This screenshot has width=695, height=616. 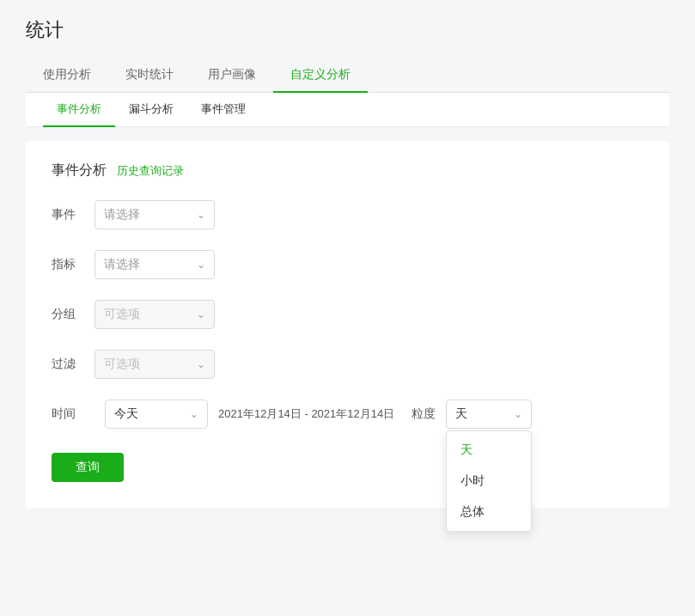 I want to click on metric-select-value: 请选择, so click(x=122, y=265).